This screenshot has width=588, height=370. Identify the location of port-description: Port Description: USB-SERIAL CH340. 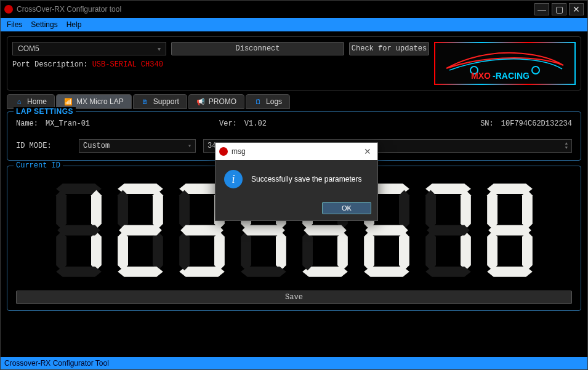
(220, 65).